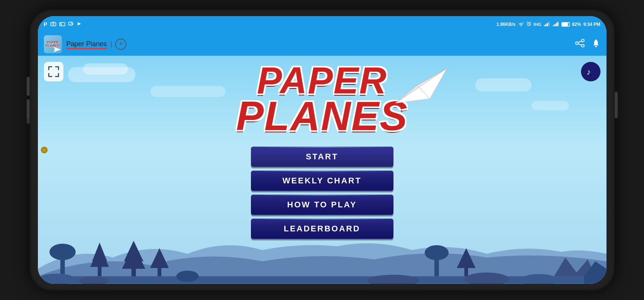 The image size is (644, 300). Describe the element at coordinates (62, 24) in the screenshot. I see `cast-icon` at that location.